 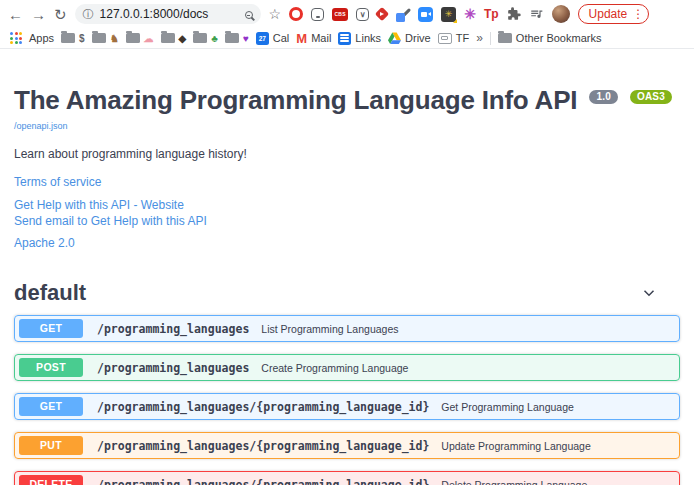 I want to click on openapi-json-link: /openapi.json, so click(x=347, y=126).